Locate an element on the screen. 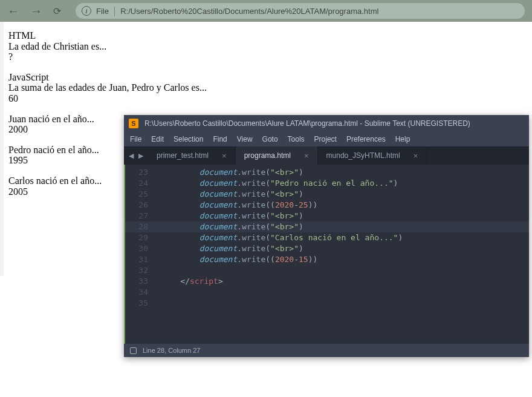 The width and height of the screenshot is (532, 397). menu-item-project: Project is located at coordinates (325, 139).